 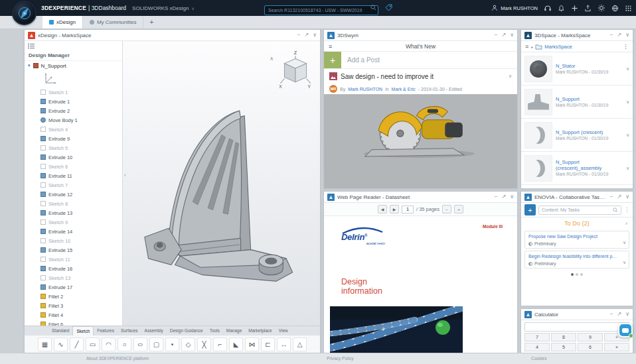 What do you see at coordinates (83, 331) in the screenshot?
I see `workbench-tab: Sketch` at bounding box center [83, 331].